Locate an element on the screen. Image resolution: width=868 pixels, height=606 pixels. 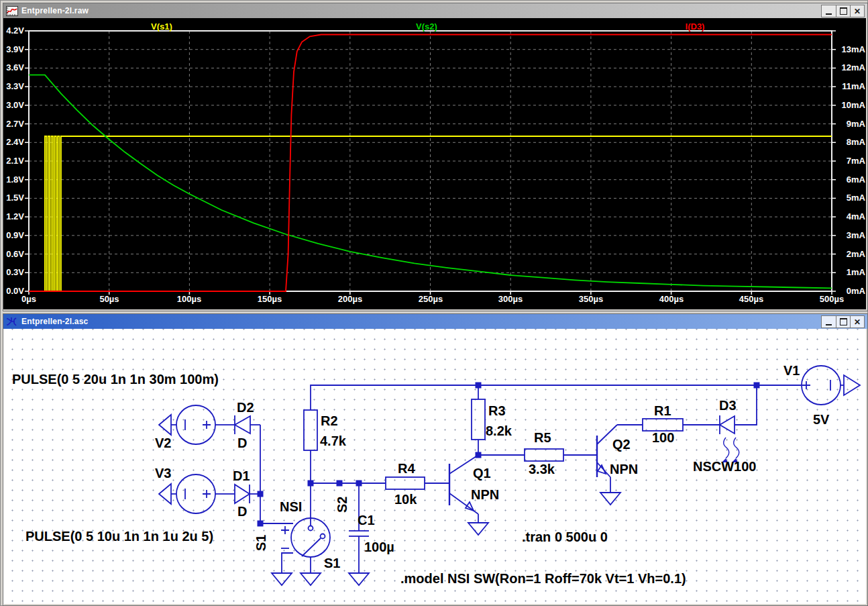
sch-label-r5: R5 is located at coordinates (543, 438).